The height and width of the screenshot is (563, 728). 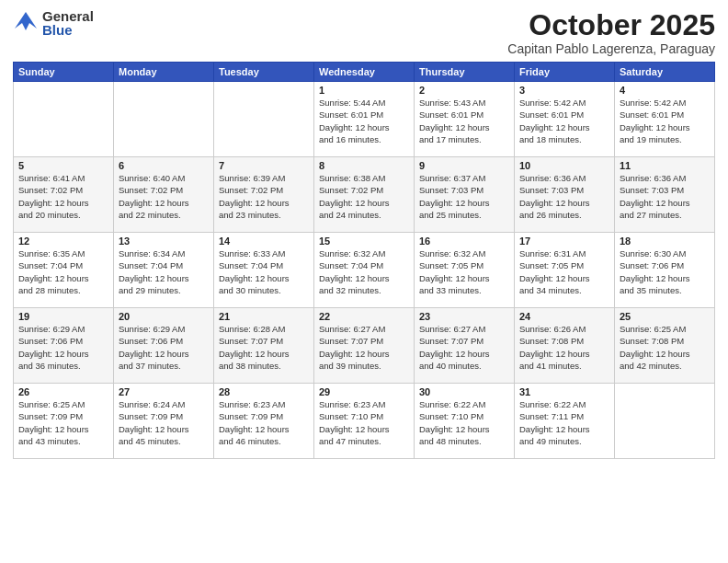 What do you see at coordinates (364, 121) in the screenshot?
I see `day-info: Sunrise: 5:44 AMSunset: 6:01 PMDaylight:…` at bounding box center [364, 121].